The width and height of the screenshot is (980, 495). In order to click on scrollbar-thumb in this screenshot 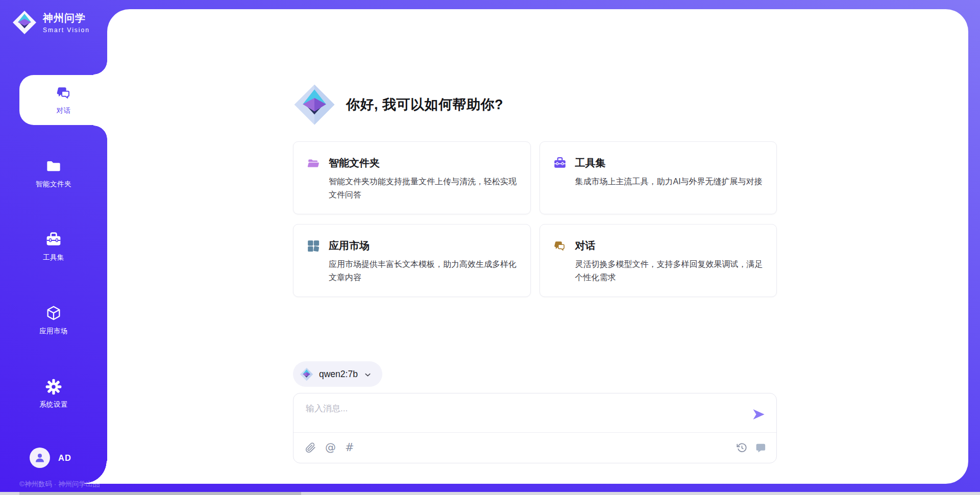, I will do `click(160, 493)`.